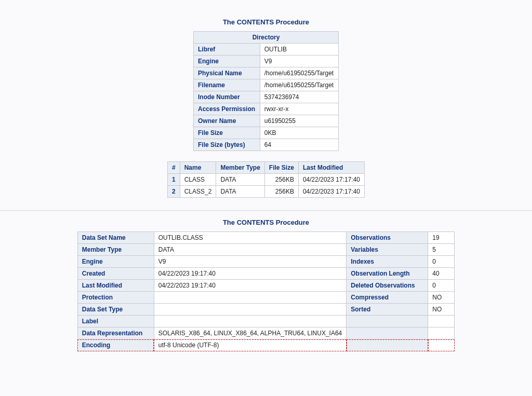 The height and width of the screenshot is (396, 532). What do you see at coordinates (266, 133) in the screenshot?
I see `directory-row: File Size0KB` at bounding box center [266, 133].